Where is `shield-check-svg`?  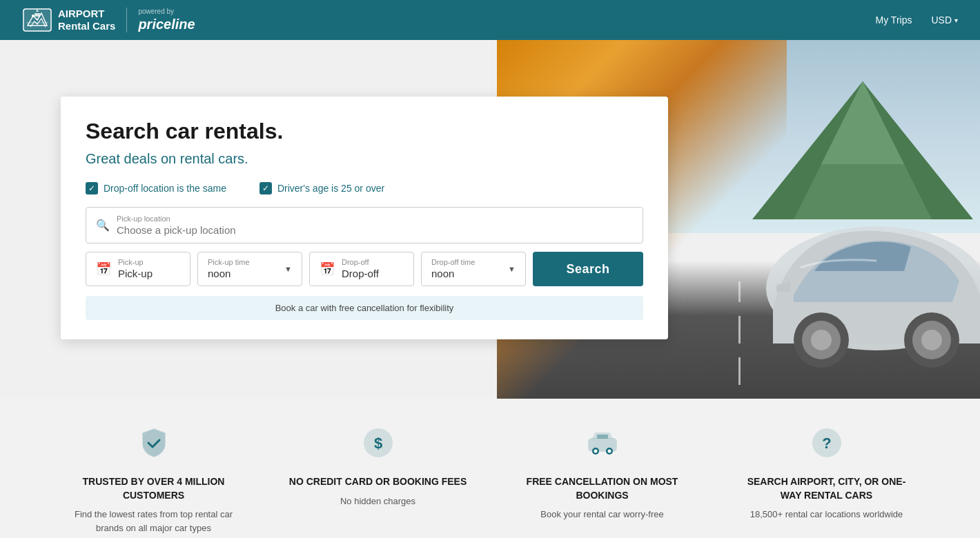 shield-check-svg is located at coordinates (154, 443).